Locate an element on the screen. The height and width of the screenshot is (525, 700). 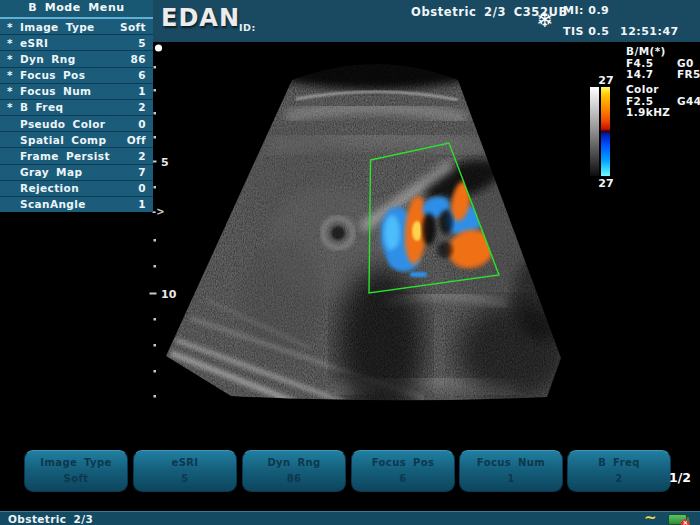
doppler-color-bar is located at coordinates (606, 132).